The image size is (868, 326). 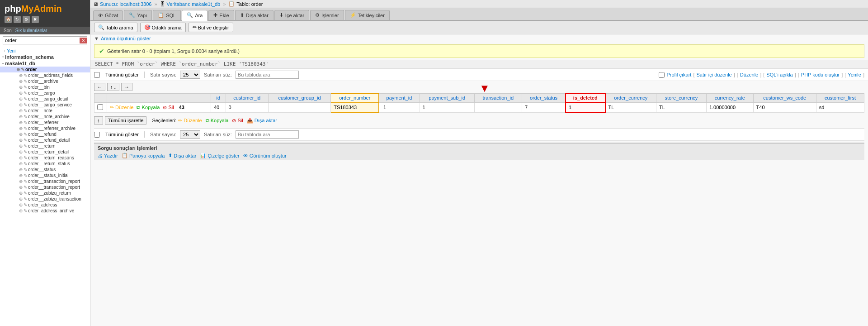 What do you see at coordinates (148, 107) in the screenshot?
I see `row-copy-link: ⧉ Kopyala` at bounding box center [148, 107].